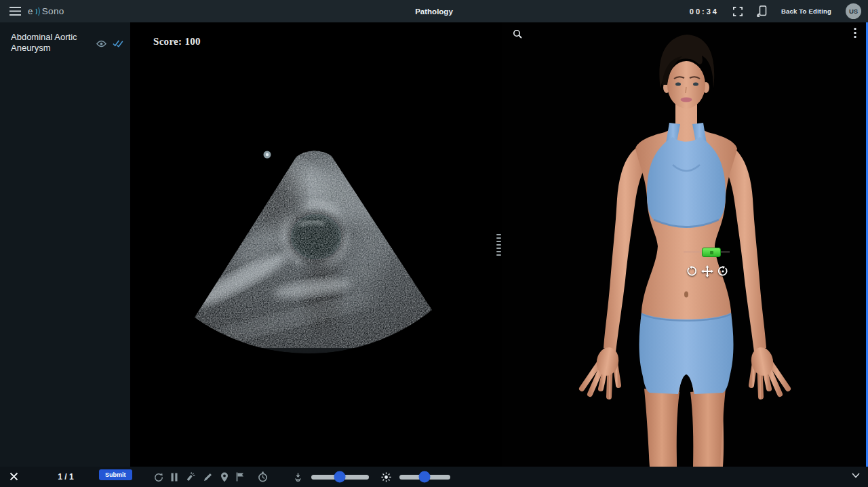 The width and height of the screenshot is (868, 487). I want to click on sidebar-item-case: Abdominal Aortic Aneurysm, so click(65, 42).